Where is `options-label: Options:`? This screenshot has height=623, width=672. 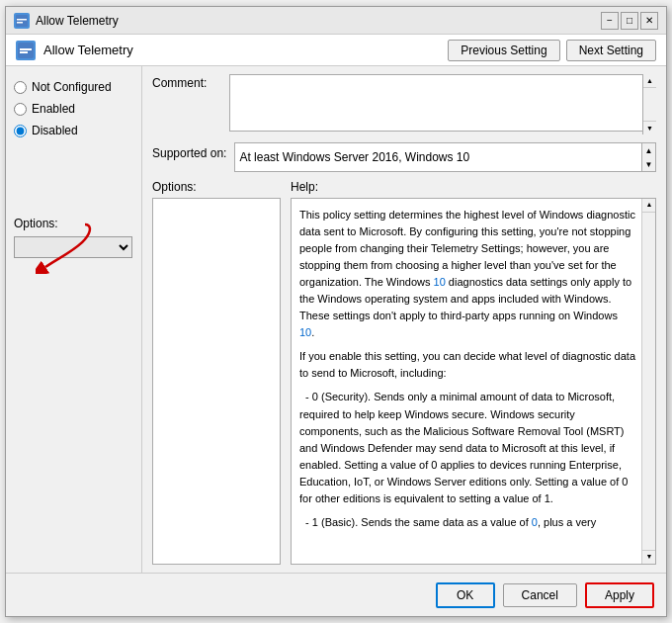 options-label: Options: is located at coordinates (73, 223).